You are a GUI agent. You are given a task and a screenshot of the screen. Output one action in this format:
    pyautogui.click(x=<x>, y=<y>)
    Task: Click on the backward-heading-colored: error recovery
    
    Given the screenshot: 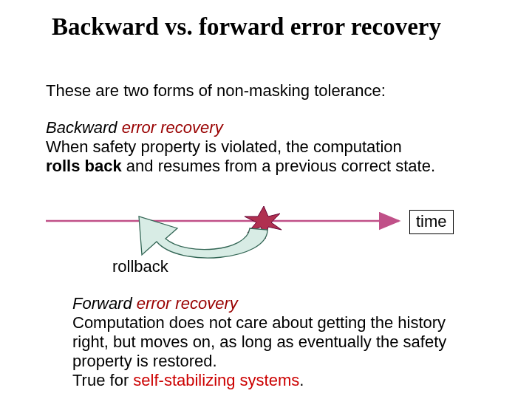 What is the action you would take?
    pyautogui.click(x=173, y=127)
    